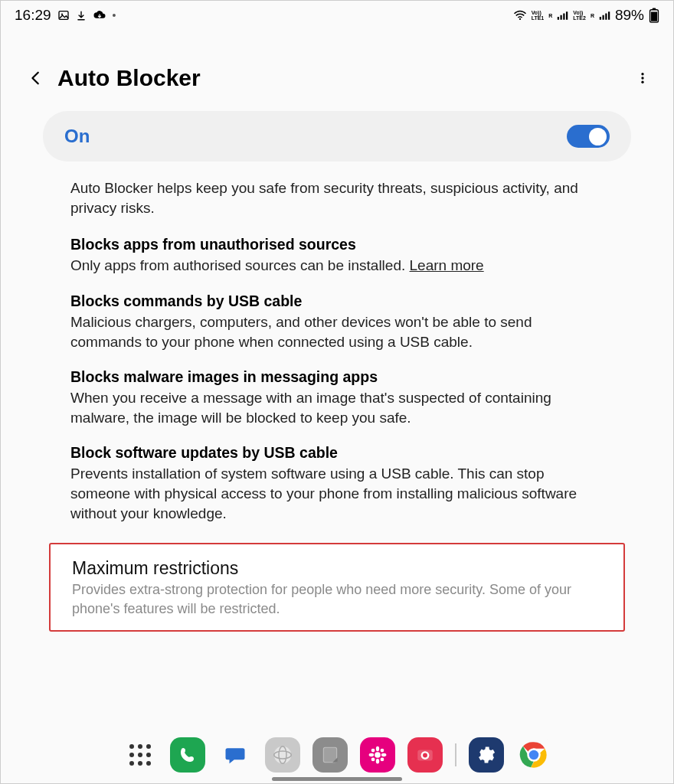 This screenshot has height=784, width=674. Describe the element at coordinates (36, 78) in the screenshot. I see `back-button` at that location.